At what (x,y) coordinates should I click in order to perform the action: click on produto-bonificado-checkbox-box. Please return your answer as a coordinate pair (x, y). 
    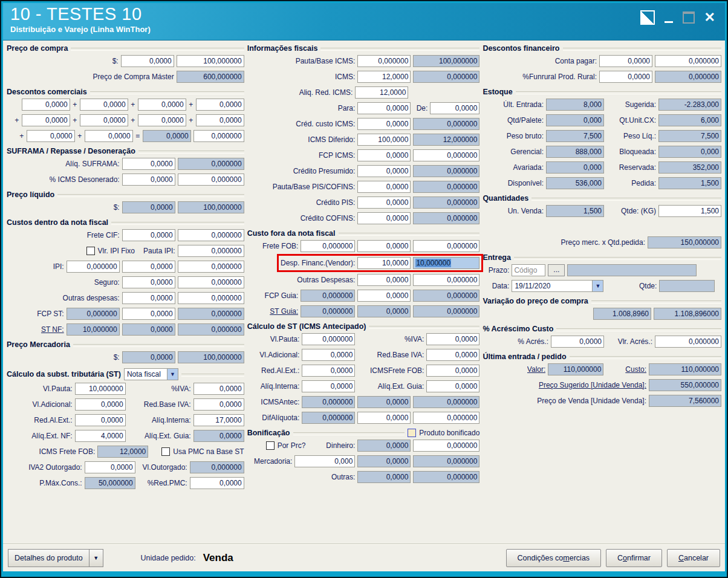
    Looking at the image, I should click on (412, 433).